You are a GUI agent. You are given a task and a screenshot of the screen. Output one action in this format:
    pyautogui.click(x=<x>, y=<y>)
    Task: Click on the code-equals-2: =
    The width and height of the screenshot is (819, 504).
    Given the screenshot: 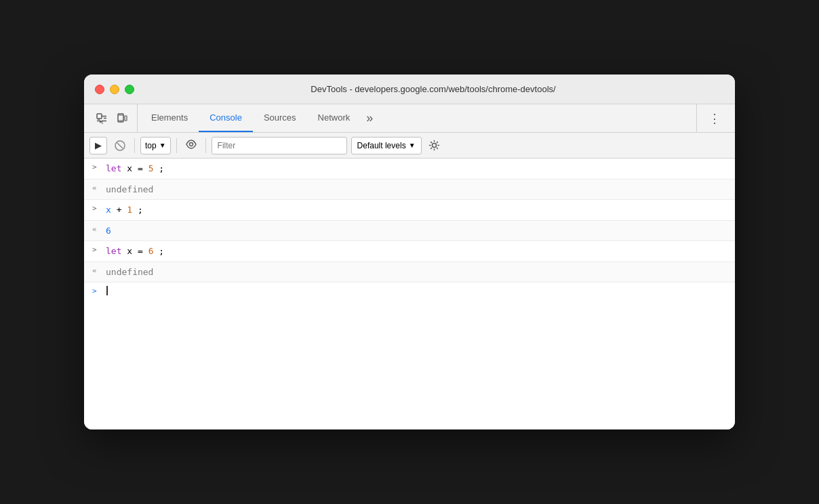 What is the action you would take?
    pyautogui.click(x=143, y=251)
    